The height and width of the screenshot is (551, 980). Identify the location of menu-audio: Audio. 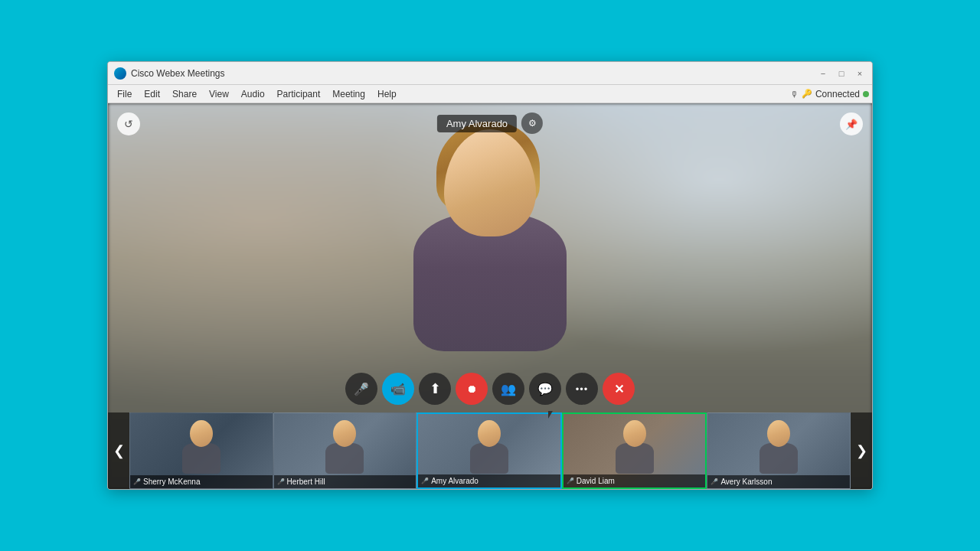
(253, 94).